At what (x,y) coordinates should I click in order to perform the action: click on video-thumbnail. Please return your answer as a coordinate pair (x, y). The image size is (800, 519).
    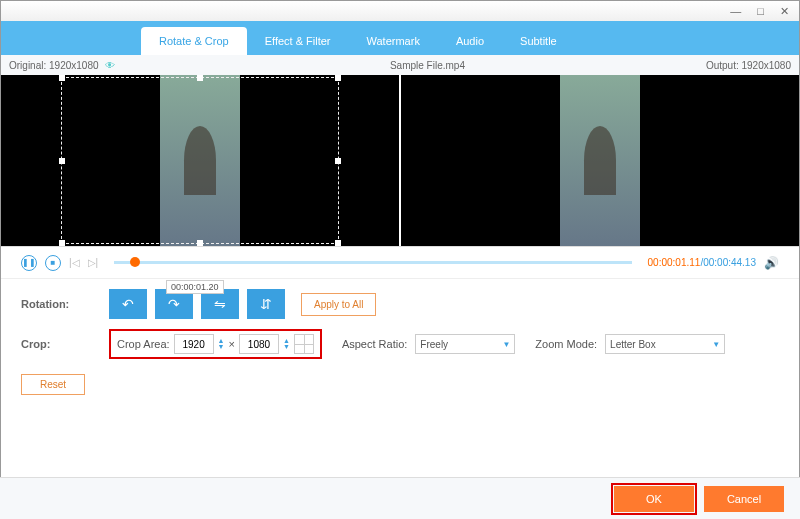
    Looking at the image, I should click on (600, 160).